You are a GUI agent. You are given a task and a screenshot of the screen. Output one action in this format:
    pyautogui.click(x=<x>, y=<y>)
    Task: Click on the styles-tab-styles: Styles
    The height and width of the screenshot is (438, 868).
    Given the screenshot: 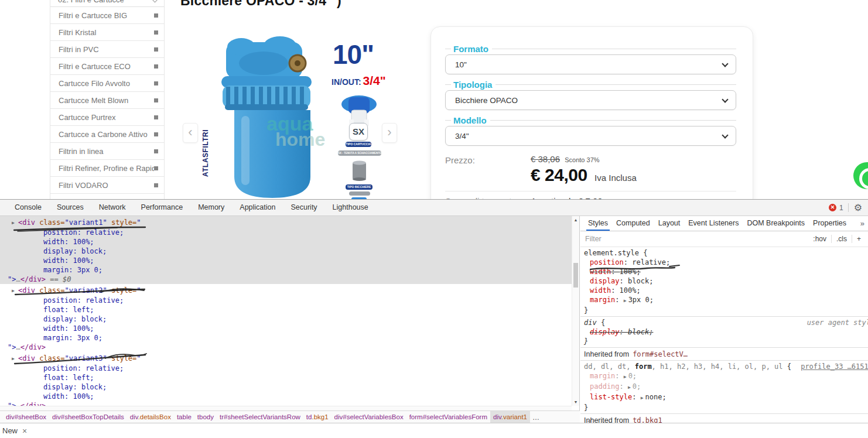 What is the action you would take?
    pyautogui.click(x=598, y=224)
    